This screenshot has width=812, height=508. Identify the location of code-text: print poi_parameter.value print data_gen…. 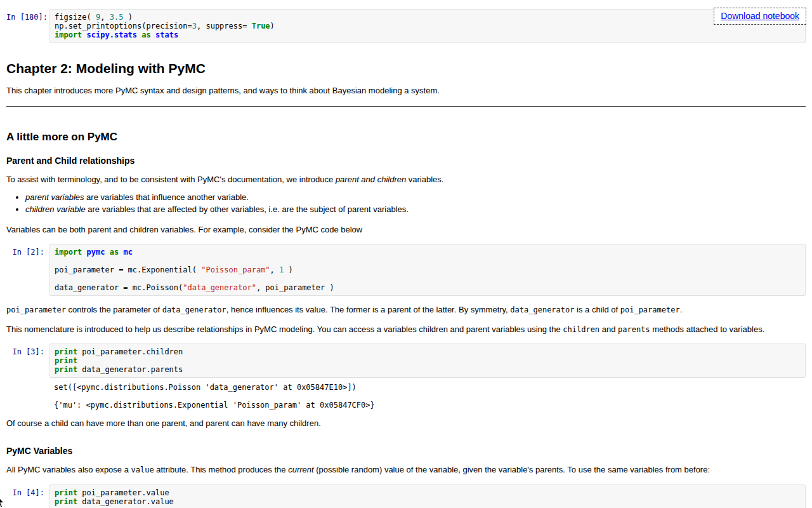
(428, 497).